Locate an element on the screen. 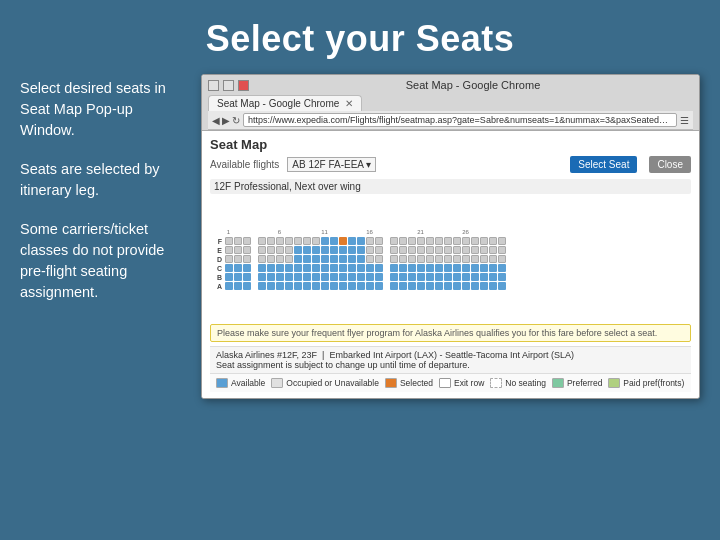  tab-close-icon: ✕ is located at coordinates (349, 104).